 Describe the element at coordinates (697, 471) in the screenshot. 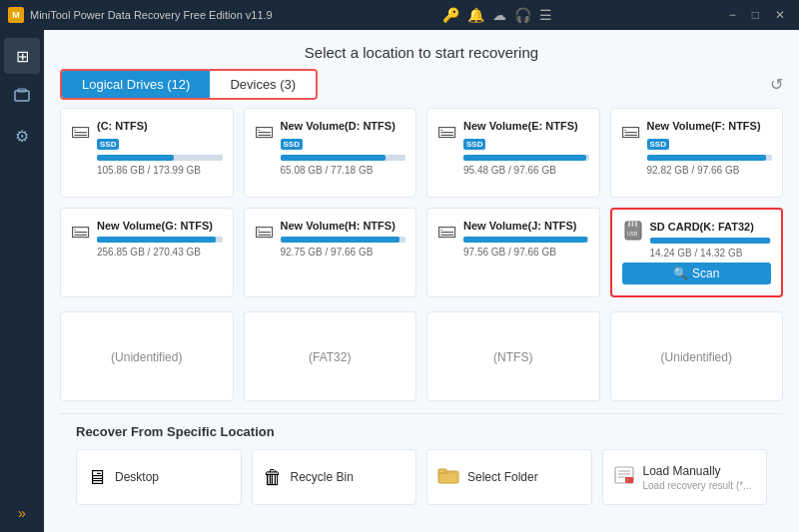

I see `load-manually-label: Load Manually` at that location.